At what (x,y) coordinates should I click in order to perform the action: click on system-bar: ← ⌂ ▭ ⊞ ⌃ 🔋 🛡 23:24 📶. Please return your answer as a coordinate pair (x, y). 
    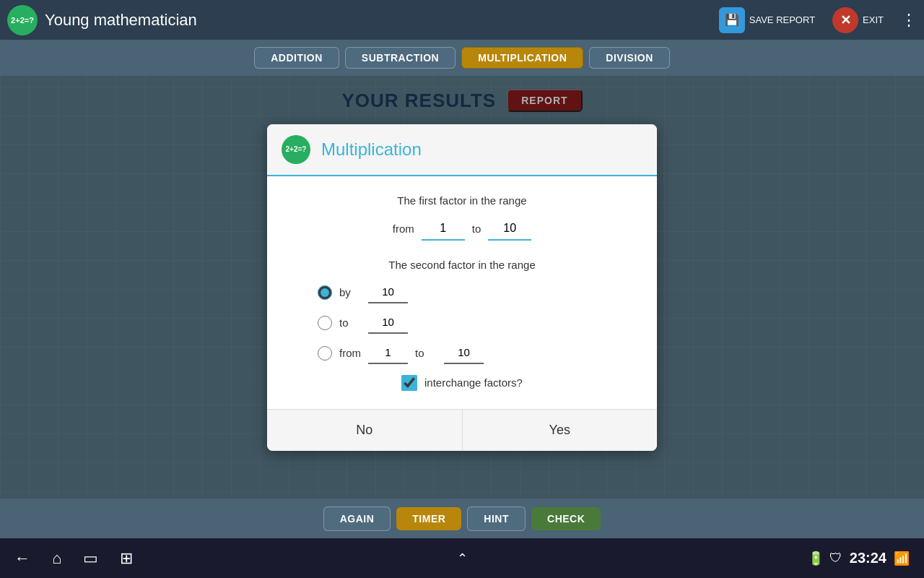
    Looking at the image, I should click on (462, 558).